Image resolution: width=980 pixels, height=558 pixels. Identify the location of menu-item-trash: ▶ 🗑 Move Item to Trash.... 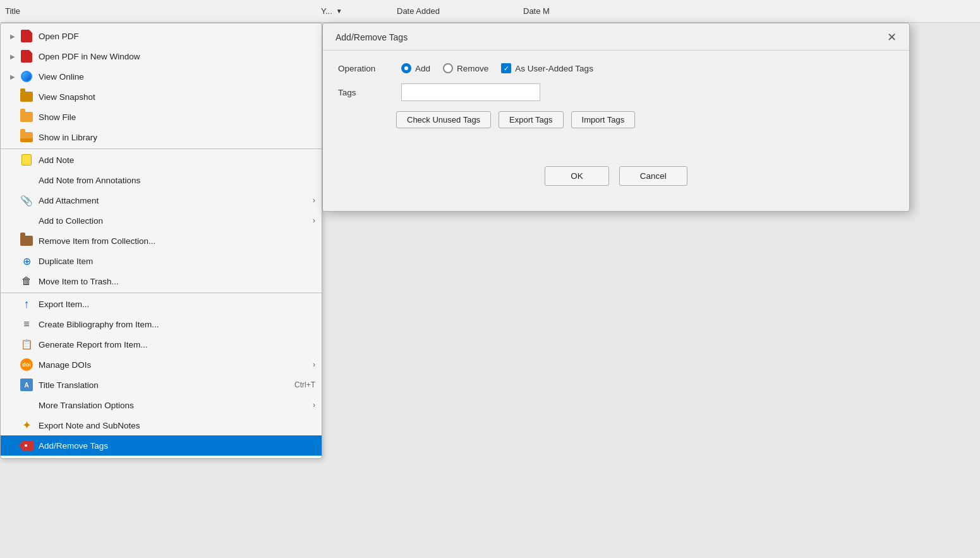
(161, 281).